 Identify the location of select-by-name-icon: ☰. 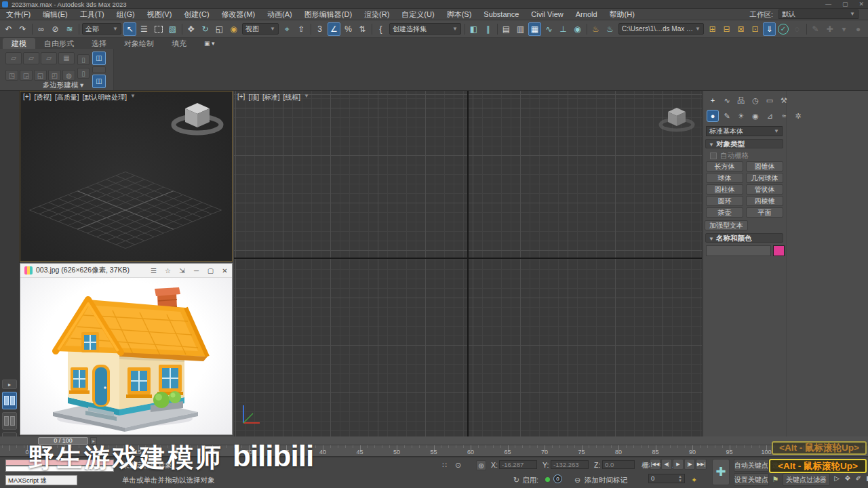
(144, 29).